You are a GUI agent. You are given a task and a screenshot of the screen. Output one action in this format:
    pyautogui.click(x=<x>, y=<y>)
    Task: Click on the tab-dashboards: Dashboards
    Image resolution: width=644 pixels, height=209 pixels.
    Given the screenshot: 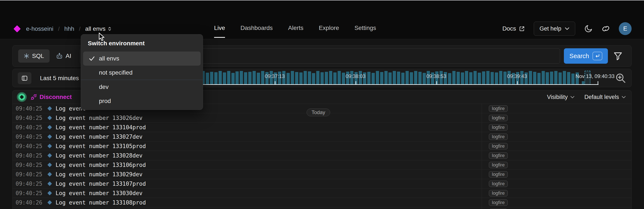 What is the action you would take?
    pyautogui.click(x=256, y=30)
    